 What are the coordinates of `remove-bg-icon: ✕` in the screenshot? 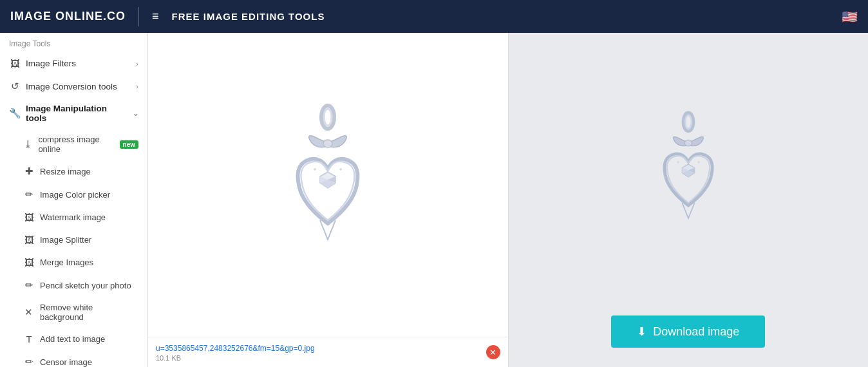 It's located at (29, 312).